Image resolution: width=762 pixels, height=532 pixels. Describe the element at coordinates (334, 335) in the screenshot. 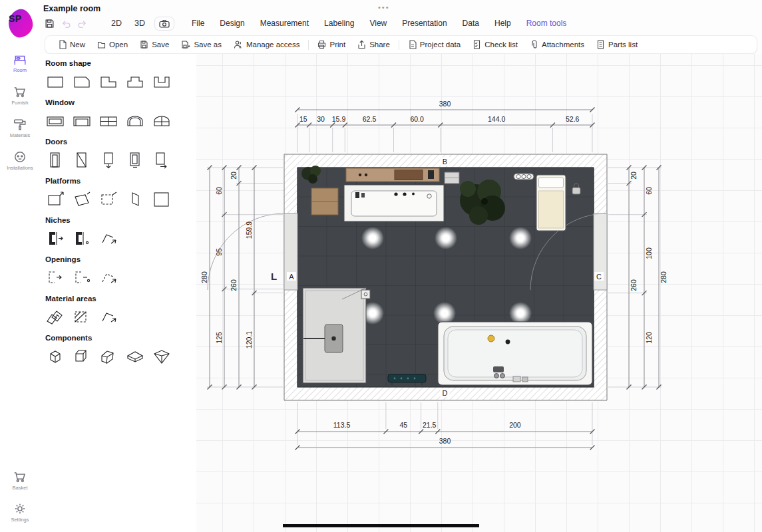

I see `shower-enclosure` at that location.